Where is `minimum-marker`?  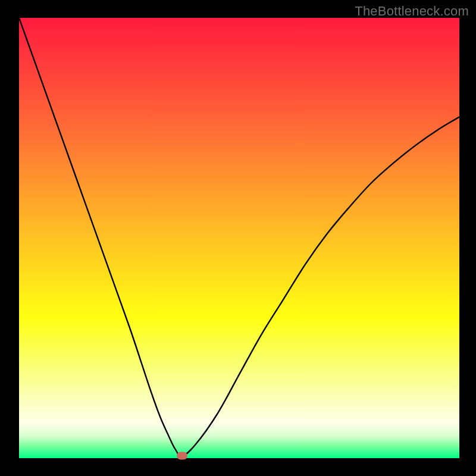 minimum-marker is located at coordinates (182, 456).